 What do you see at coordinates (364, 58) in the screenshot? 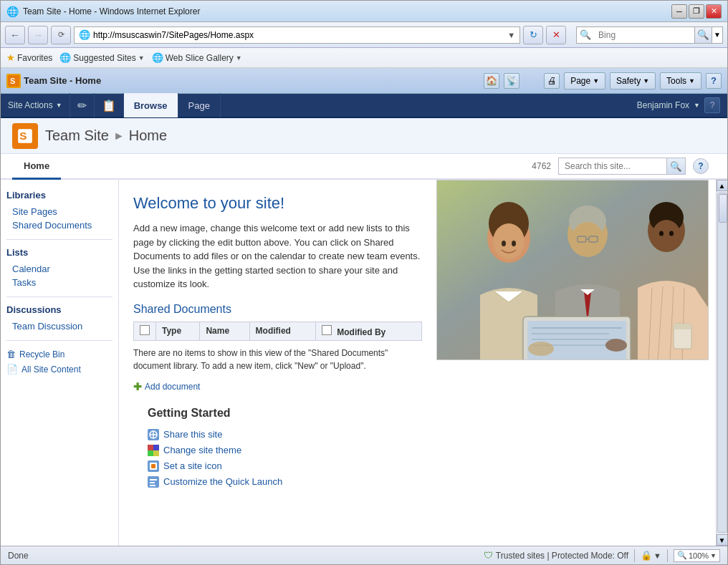
I see `favorites-bar: ★ Favorites 🌐 Suggested Sites ▼ 🌐 Web Sl…` at bounding box center [364, 58].